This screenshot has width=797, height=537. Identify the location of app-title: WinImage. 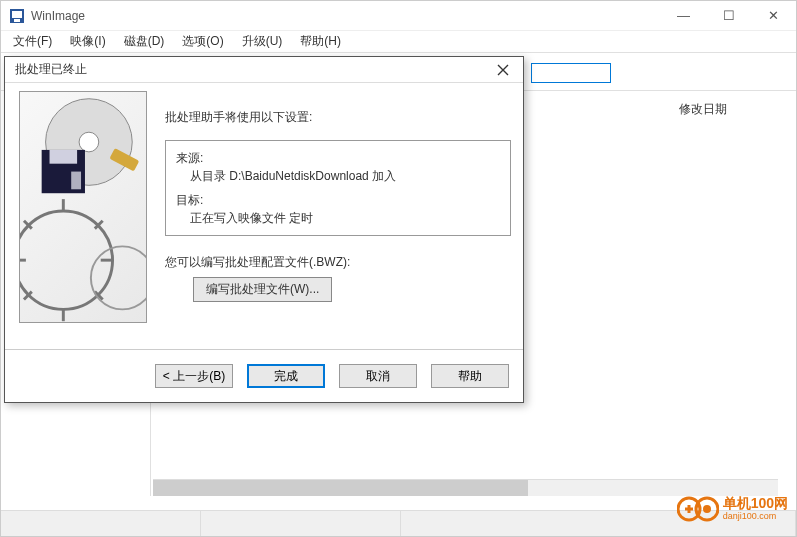
(58, 16).